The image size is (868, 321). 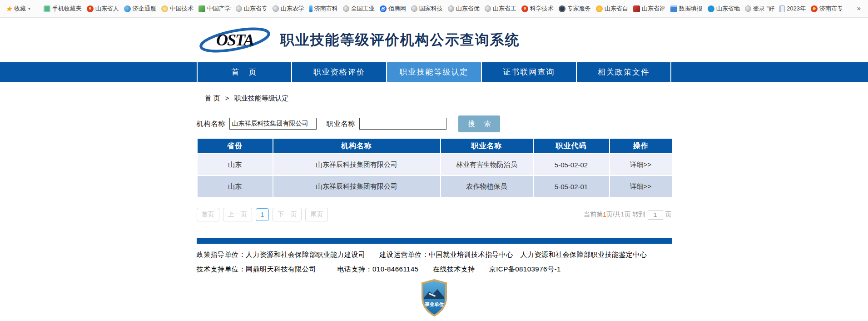 I want to click on page-title: 职业技能等级评价机构公示查询系统, so click(x=400, y=40).